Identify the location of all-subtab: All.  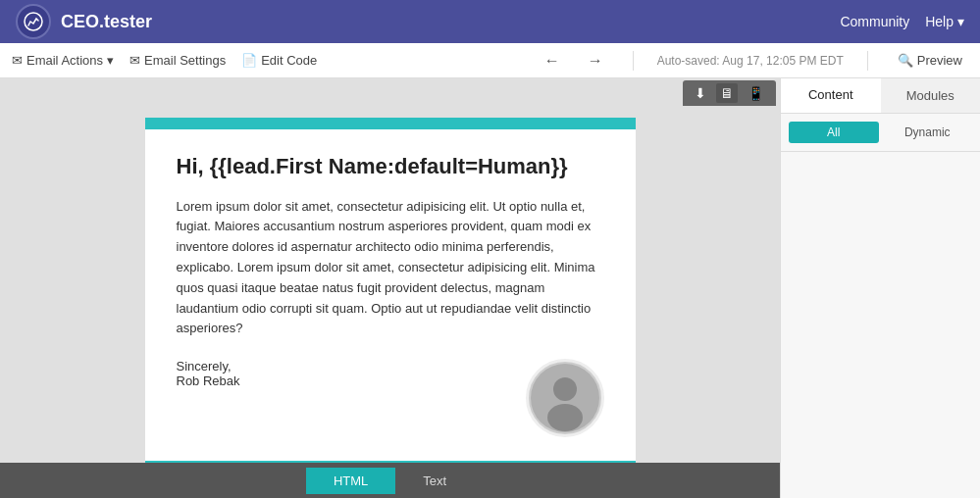
(834, 132).